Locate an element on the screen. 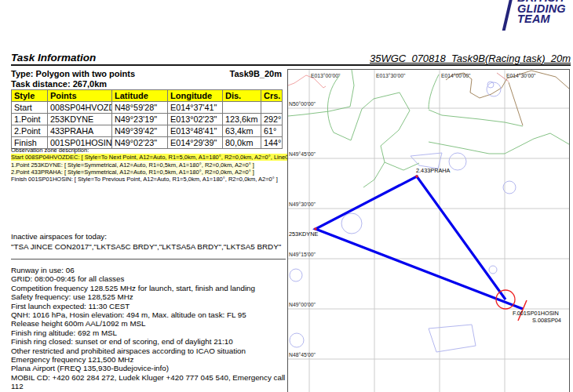 The image size is (573, 392). cell-longitude: E013°02'23" is located at coordinates (195, 119).